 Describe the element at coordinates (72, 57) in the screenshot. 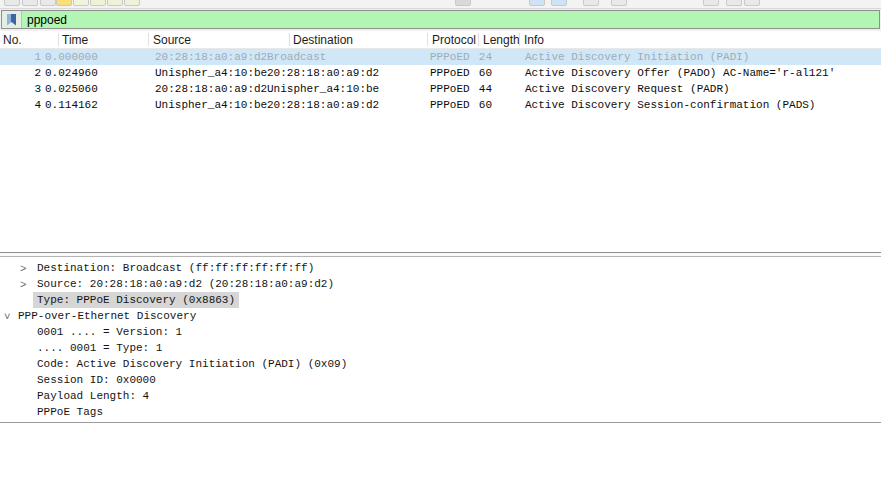

I see `packet-cell-time: 0.000000` at that location.